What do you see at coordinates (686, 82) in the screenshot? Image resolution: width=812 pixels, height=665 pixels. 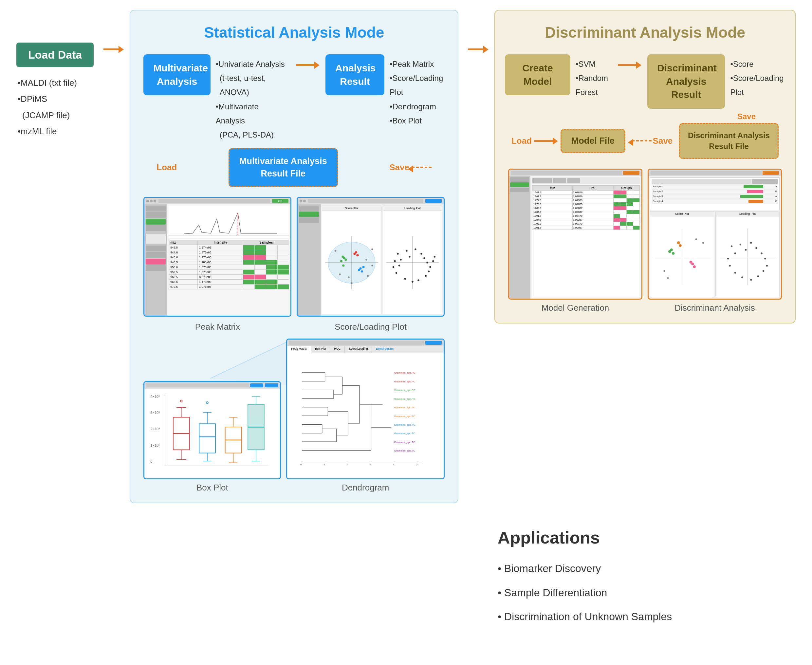 I see `disc-result-box: DiscriminantAnalysis Result` at bounding box center [686, 82].